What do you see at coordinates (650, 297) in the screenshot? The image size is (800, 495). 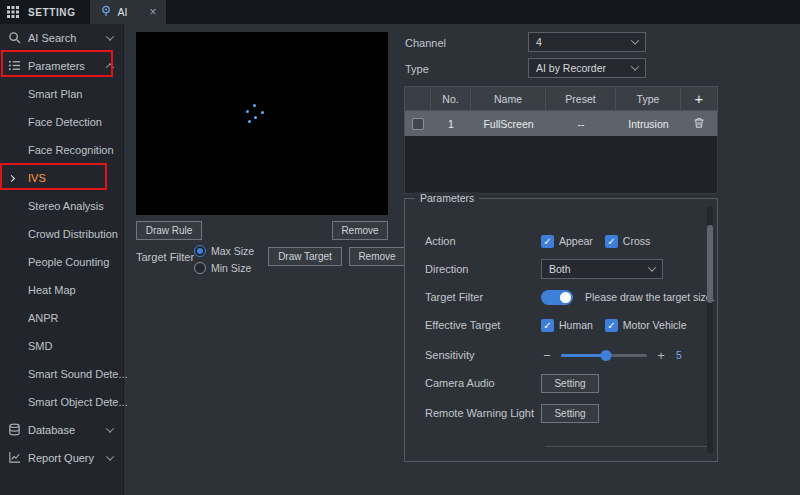 I see `target-filter-hint: Please draw the target size.` at bounding box center [650, 297].